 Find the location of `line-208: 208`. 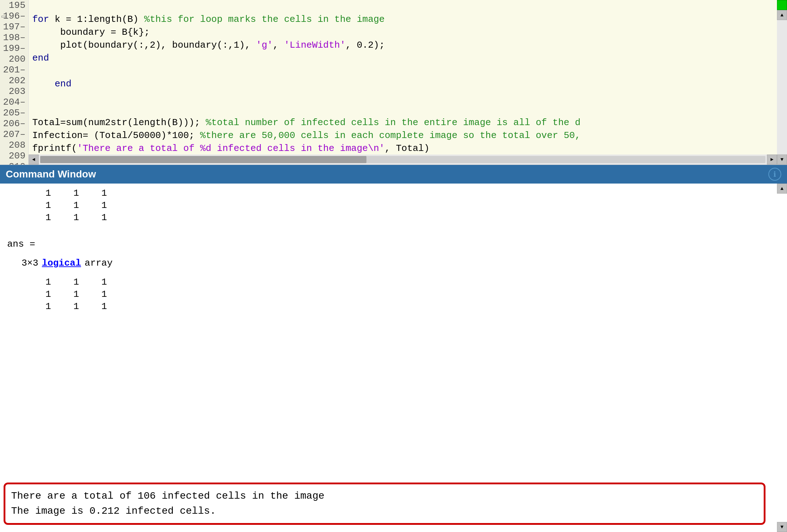

line-208: 208 is located at coordinates (14, 145).